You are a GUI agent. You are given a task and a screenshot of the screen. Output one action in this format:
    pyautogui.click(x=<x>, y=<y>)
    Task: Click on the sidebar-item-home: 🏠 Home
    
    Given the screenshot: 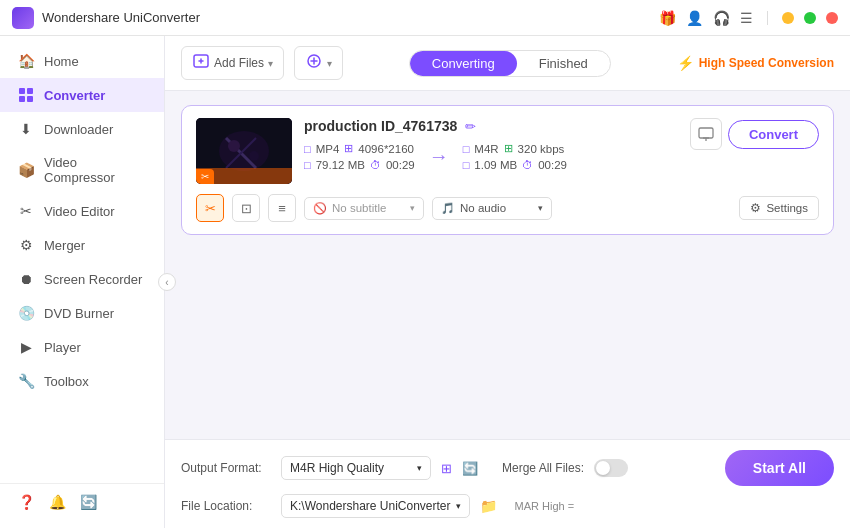 What is the action you would take?
    pyautogui.click(x=82, y=61)
    